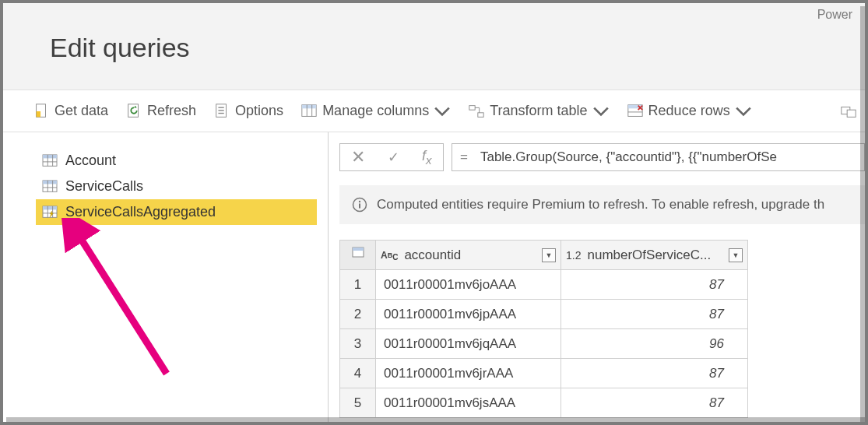 The width and height of the screenshot is (868, 425). Describe the element at coordinates (358, 374) in the screenshot. I see `row-index: 4` at that location.